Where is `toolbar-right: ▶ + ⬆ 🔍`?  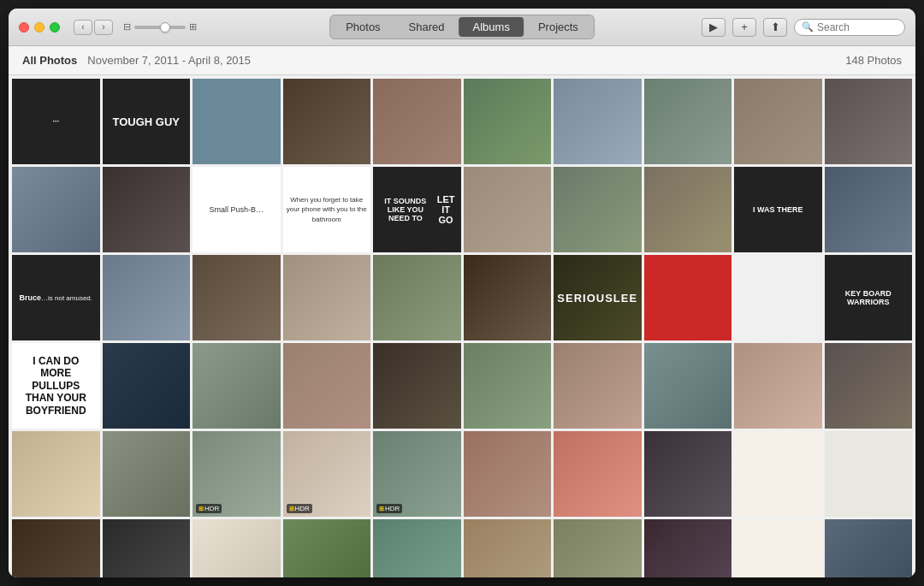
toolbar-right: ▶ + ⬆ 🔍 is located at coordinates (803, 27).